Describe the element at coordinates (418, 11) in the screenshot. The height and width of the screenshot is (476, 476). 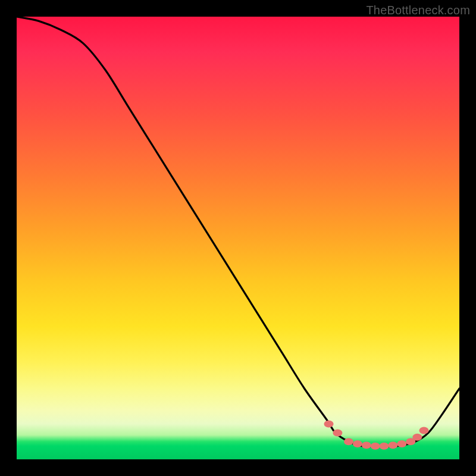
I see `watermark-text: TheBottleneck.com` at that location.